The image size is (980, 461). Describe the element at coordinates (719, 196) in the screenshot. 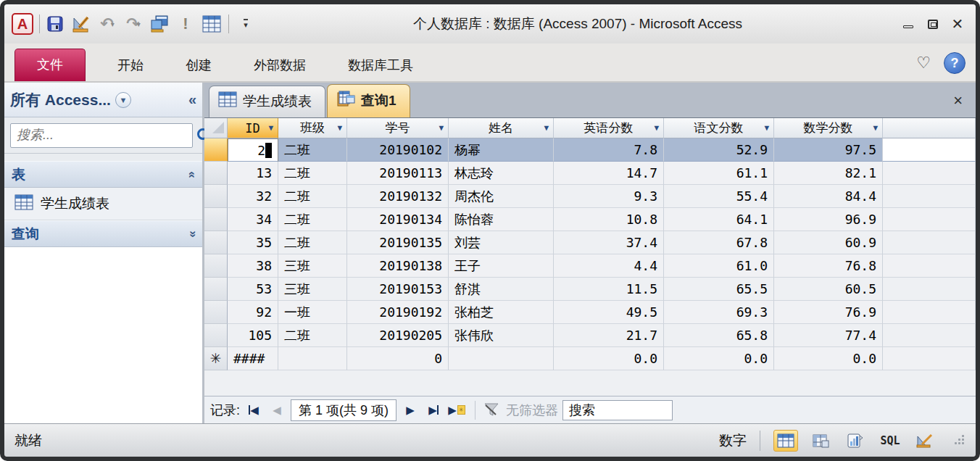

I see `cell-chinese-score: 55.4` at that location.